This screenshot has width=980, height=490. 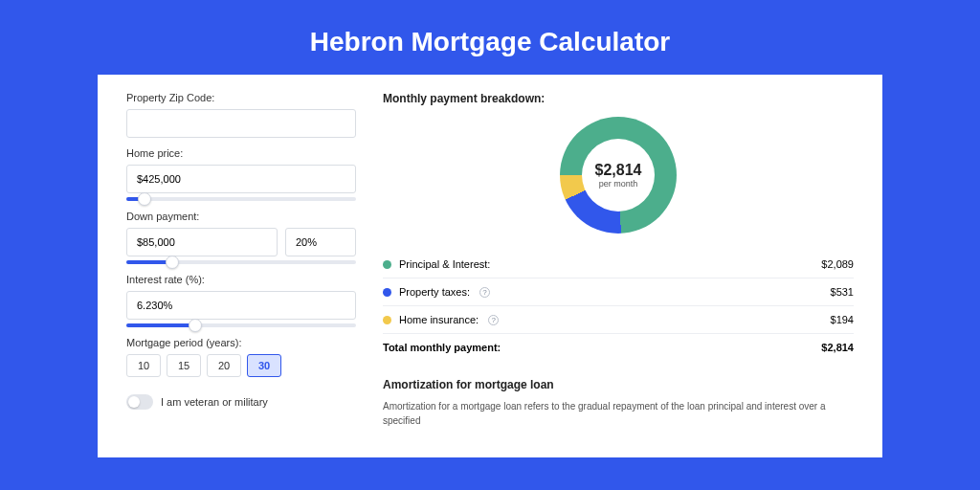 I want to click on breakdown-title: Monthly payment breakdown:, so click(x=618, y=99).